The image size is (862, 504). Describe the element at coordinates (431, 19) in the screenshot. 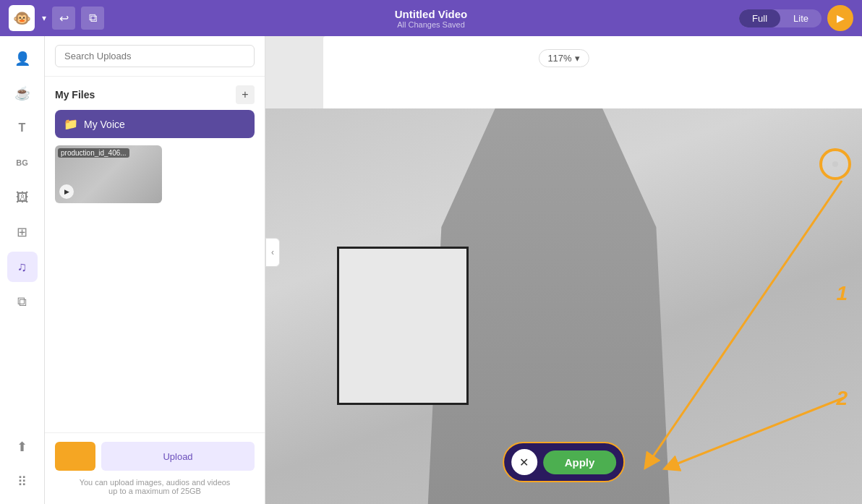

I see `header-center: Untitled Video All Changes Saved` at that location.